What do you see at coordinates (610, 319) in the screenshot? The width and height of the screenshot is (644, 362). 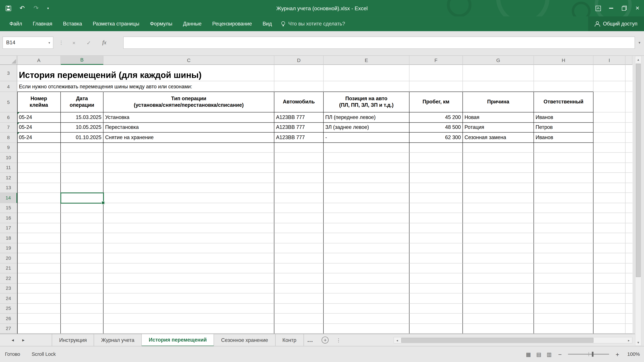 I see `cell-I26` at bounding box center [610, 319].